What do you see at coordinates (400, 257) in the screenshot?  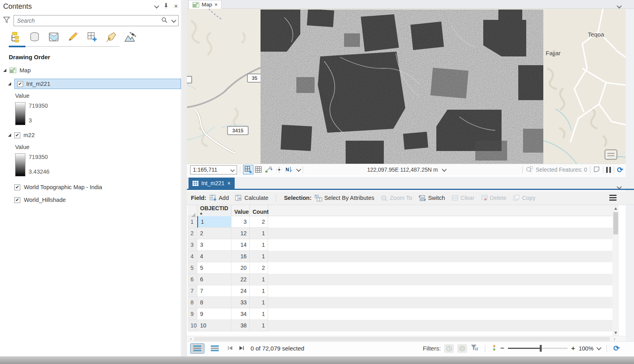 I see `table-row: 4 4 16 1` at bounding box center [400, 257].